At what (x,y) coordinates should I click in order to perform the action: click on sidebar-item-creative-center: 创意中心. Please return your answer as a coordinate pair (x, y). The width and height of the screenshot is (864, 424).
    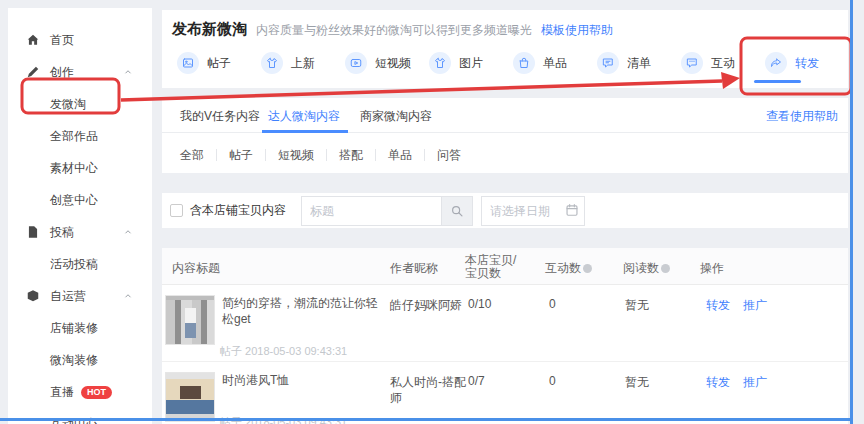
    Looking at the image, I should click on (80, 200).